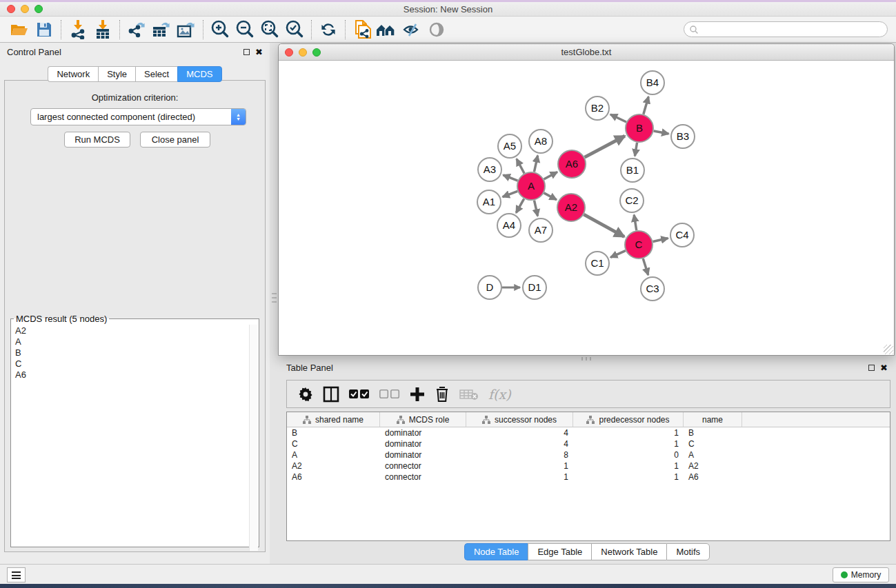 The height and width of the screenshot is (588, 896). What do you see at coordinates (713, 419) in the screenshot?
I see `column-header-name: name` at bounding box center [713, 419].